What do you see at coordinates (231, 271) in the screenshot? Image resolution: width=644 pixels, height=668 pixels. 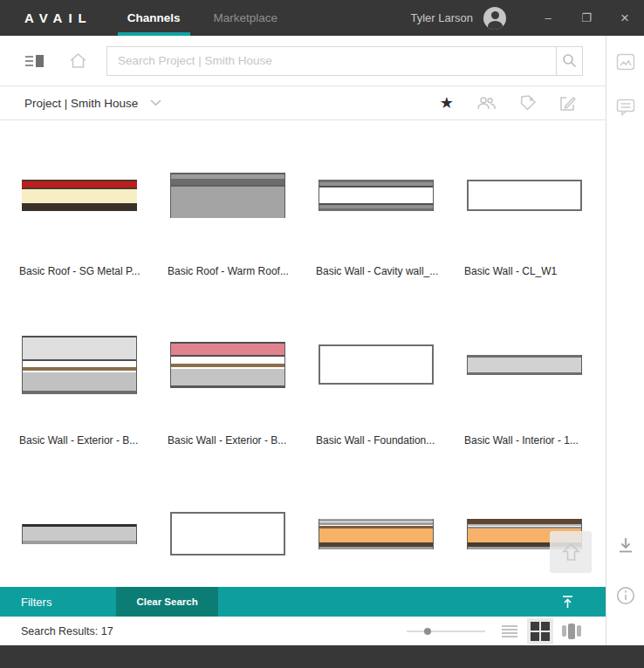 I see `grid-item-label: Basic Roof - Warm Roof...` at bounding box center [231, 271].